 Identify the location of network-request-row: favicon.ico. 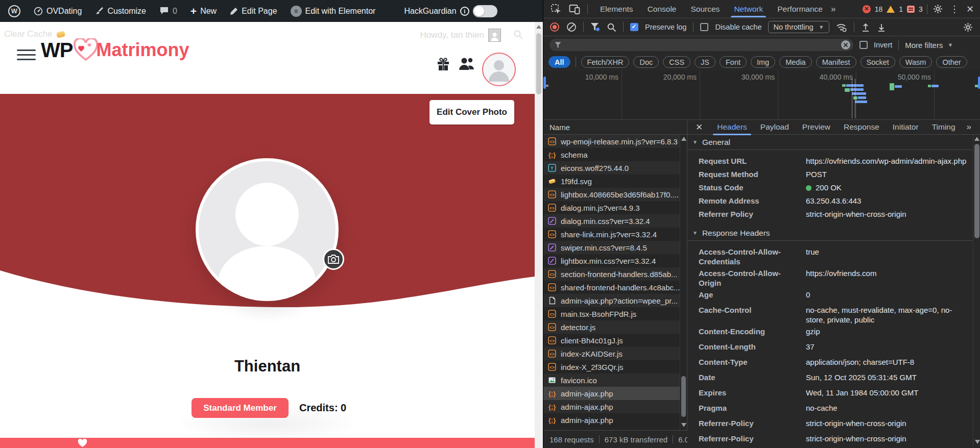
(612, 380).